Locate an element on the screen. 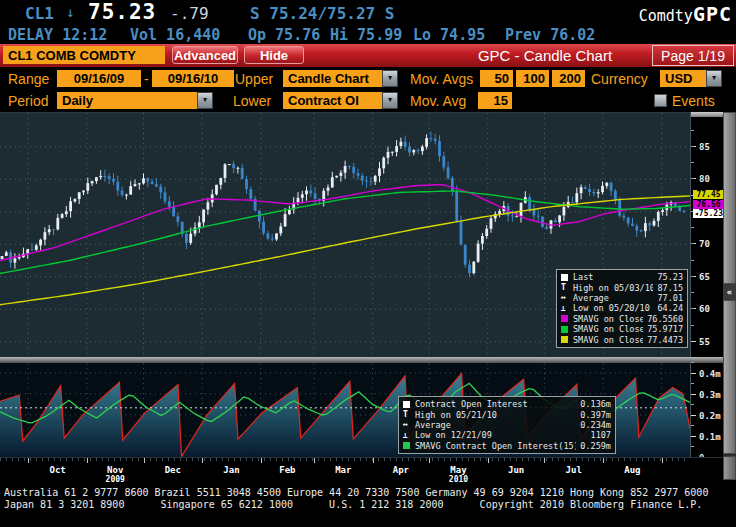 The height and width of the screenshot is (527, 736). price-legend: Last75.23THigh on 05/03/1087.15↔Average7… is located at coordinates (622, 308).